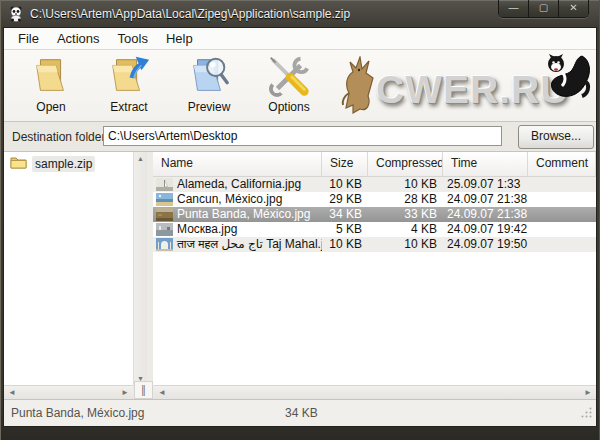 The width and height of the screenshot is (600, 440). I want to click on menu-file: File, so click(28, 38).